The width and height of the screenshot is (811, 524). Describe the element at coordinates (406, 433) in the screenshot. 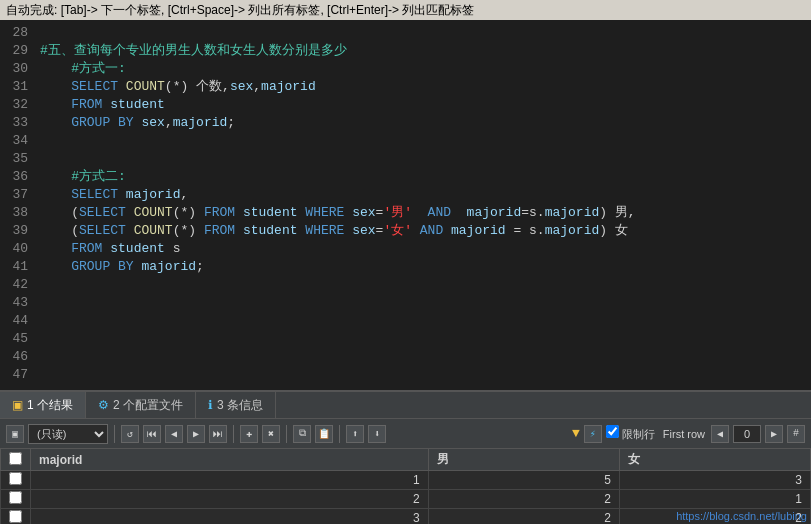

I see `toolbar: ▣ (只读) ↺ ⏮ ◀ ▶ ⏭ ✚ ✖ ⧉ 📋 ⬆ ⬇ ▼ ⚡ 限制行 Fir…` at that location.